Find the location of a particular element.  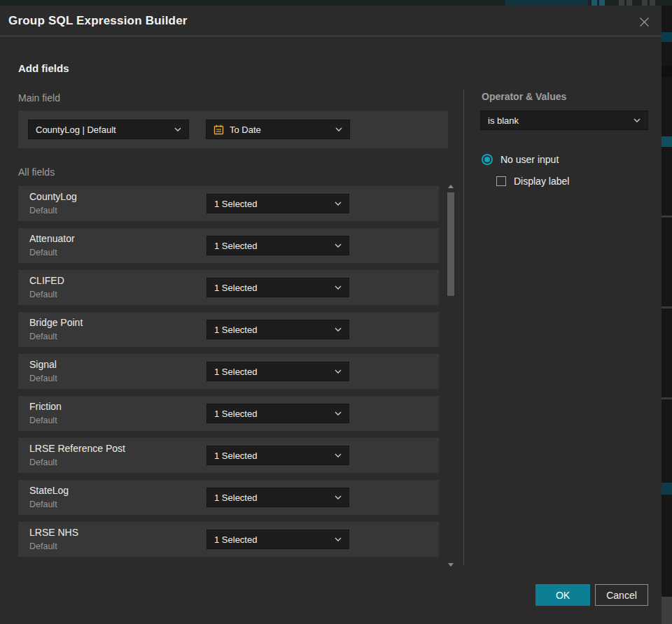

radio-icon is located at coordinates (487, 159).